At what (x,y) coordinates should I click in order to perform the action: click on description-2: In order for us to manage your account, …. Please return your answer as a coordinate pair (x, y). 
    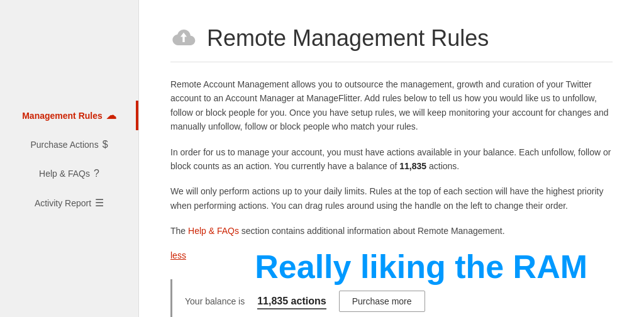
    Looking at the image, I should click on (391, 160).